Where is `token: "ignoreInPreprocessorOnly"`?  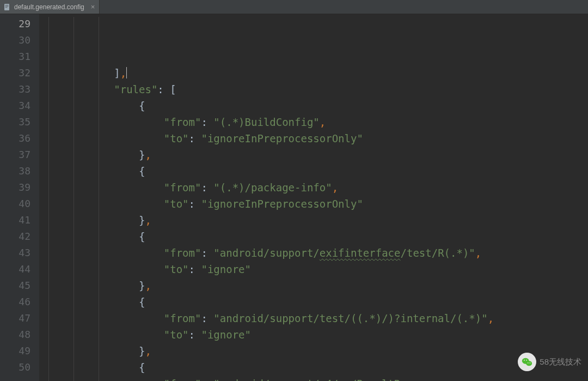
token: "ignoreInPreprocessorOnly" is located at coordinates (282, 138).